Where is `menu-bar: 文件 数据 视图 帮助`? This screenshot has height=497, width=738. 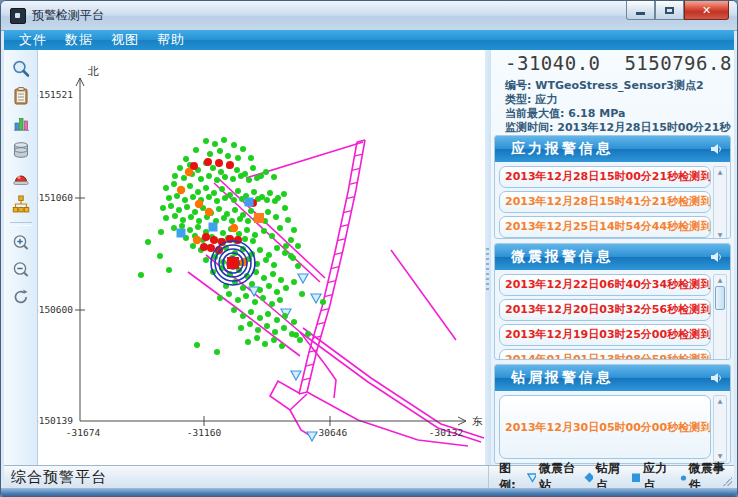 menu-bar: 文件 数据 视图 帮助 is located at coordinates (369, 40).